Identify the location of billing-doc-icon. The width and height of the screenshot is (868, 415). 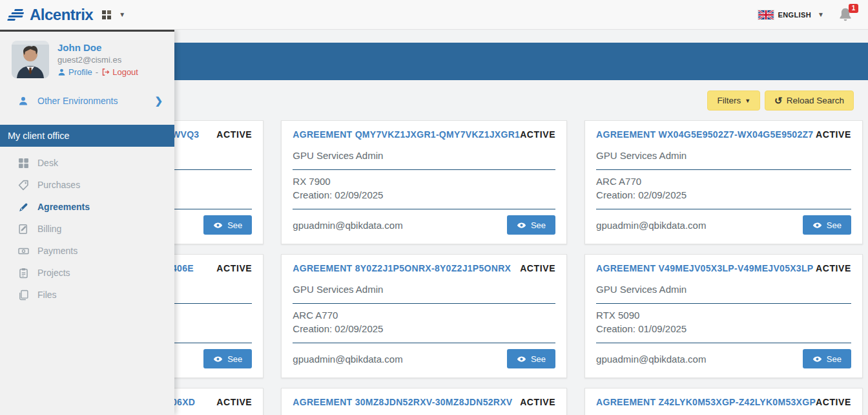
(23, 229).